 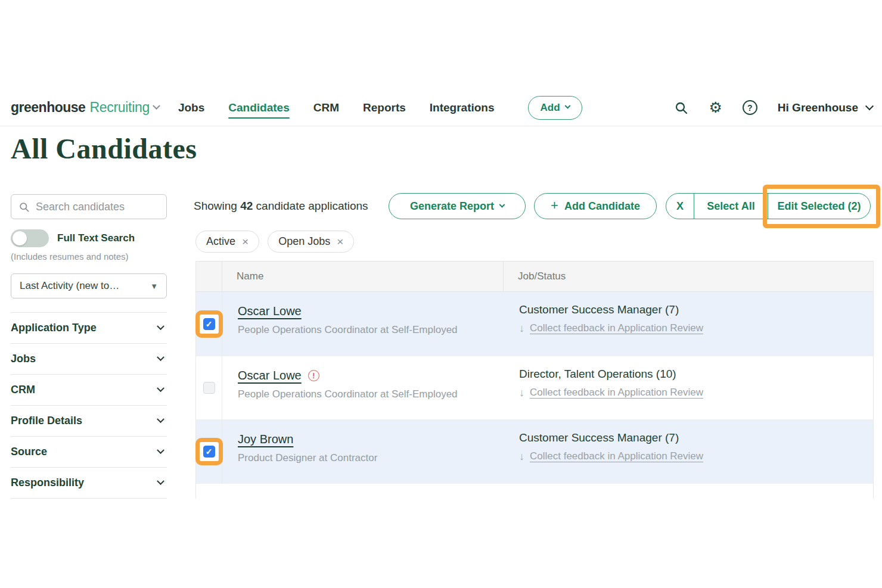 What do you see at coordinates (247, 206) in the screenshot?
I see `results-count-number: 42` at bounding box center [247, 206].